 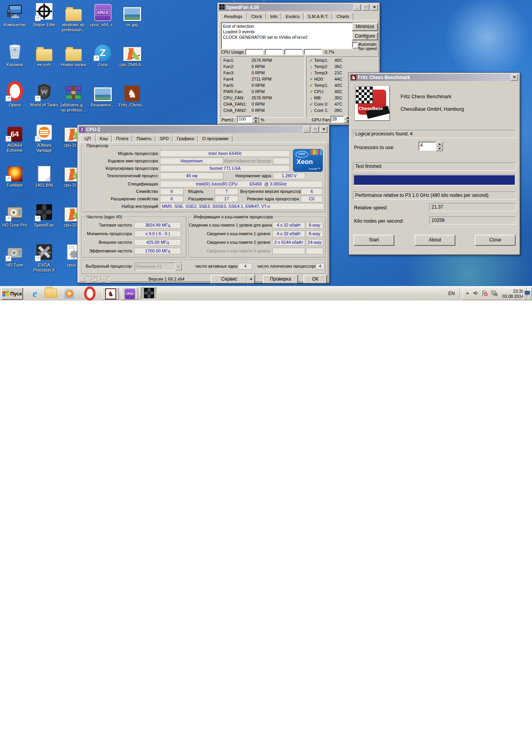 I want to click on start-button: Пуск, so click(x=12, y=293).